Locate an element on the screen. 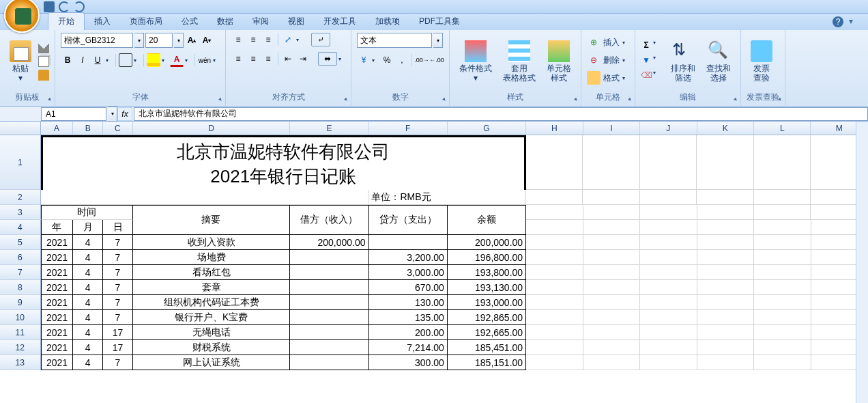 This screenshot has width=868, height=403. save-icon is located at coordinates (49, 7).